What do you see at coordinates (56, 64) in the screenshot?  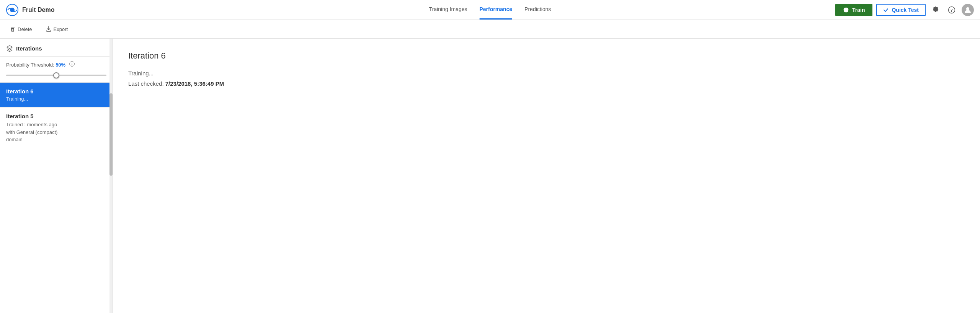 I see `probability-label: Probability Threshold: 50% i` at bounding box center [56, 64].